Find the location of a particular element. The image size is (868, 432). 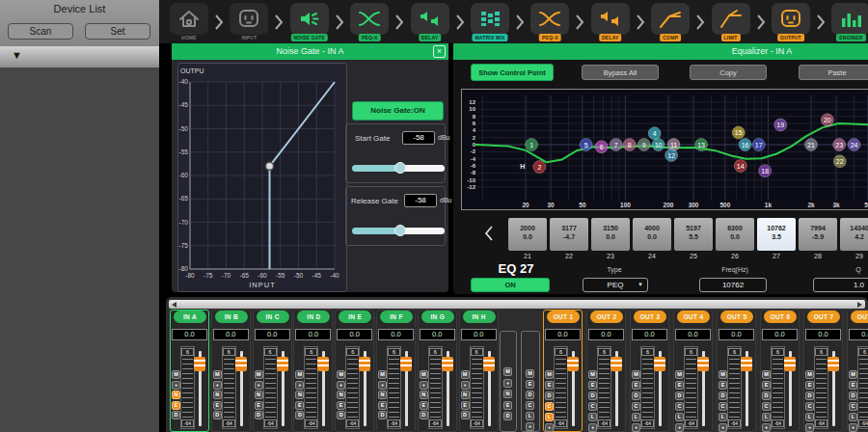

eq-control-point-16: 16 is located at coordinates (745, 145).